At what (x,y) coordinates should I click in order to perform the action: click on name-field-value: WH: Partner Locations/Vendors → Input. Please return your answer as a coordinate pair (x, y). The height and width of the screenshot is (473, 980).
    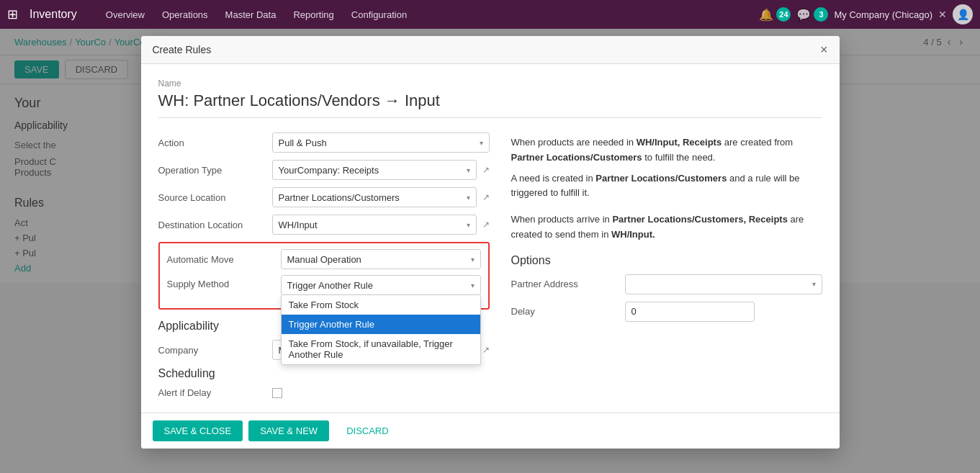
    Looking at the image, I should click on (490, 105).